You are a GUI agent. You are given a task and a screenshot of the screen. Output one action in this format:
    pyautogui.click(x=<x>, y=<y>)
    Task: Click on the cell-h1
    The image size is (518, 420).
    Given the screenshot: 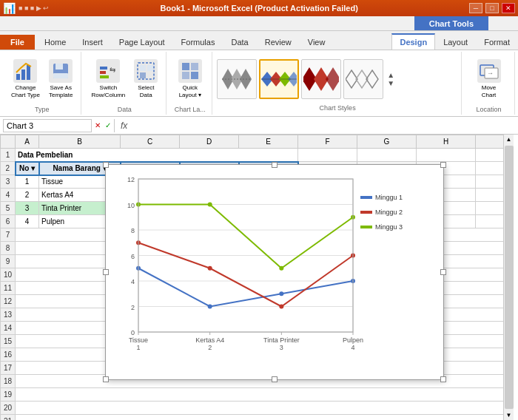 What is the action you would take?
    pyautogui.click(x=446, y=155)
    